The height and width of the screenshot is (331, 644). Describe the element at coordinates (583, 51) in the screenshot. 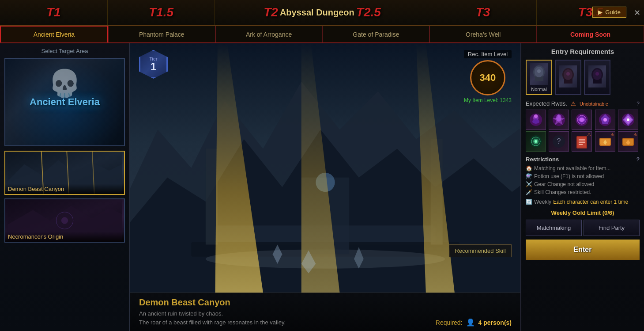

I see `entry-requirements-title: Entry Requirements` at that location.